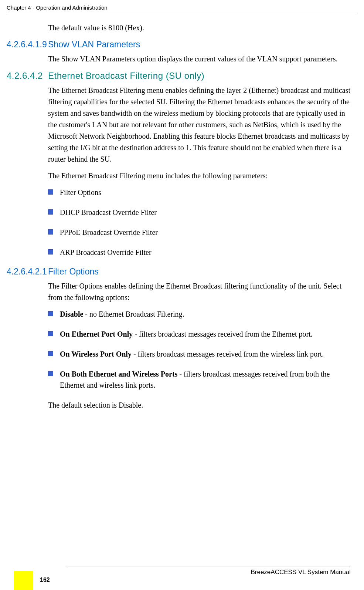 The height and width of the screenshot is (590, 364). What do you see at coordinates (208, 566) in the screenshot?
I see `footer-rule` at bounding box center [208, 566].